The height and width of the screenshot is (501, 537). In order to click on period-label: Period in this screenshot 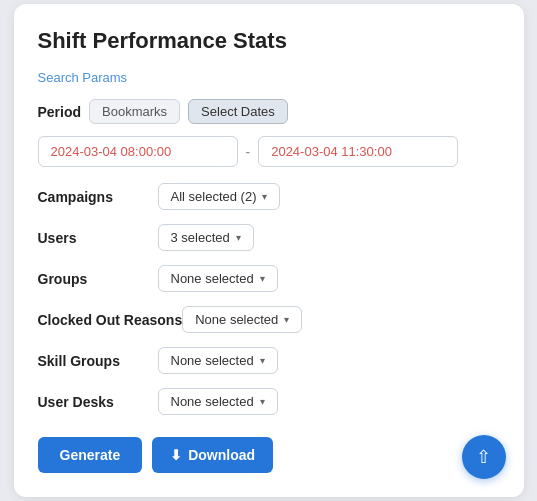, I will do `click(60, 112)`.